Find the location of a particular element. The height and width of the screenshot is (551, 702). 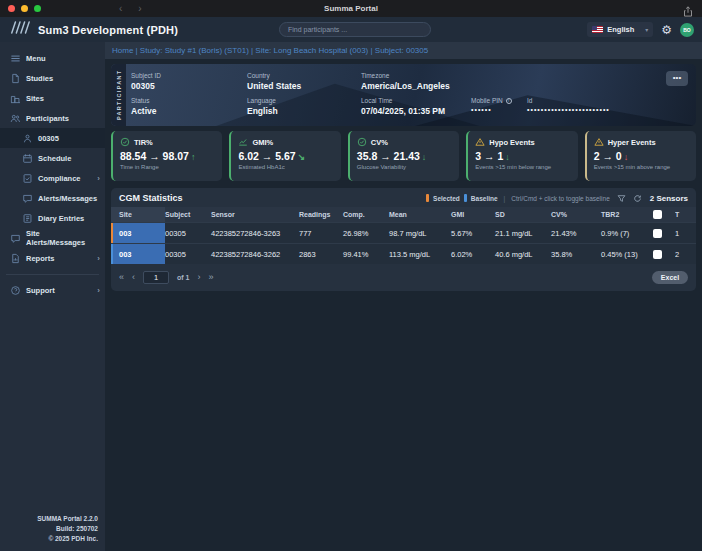

field-language: Language English is located at coordinates (262, 106).